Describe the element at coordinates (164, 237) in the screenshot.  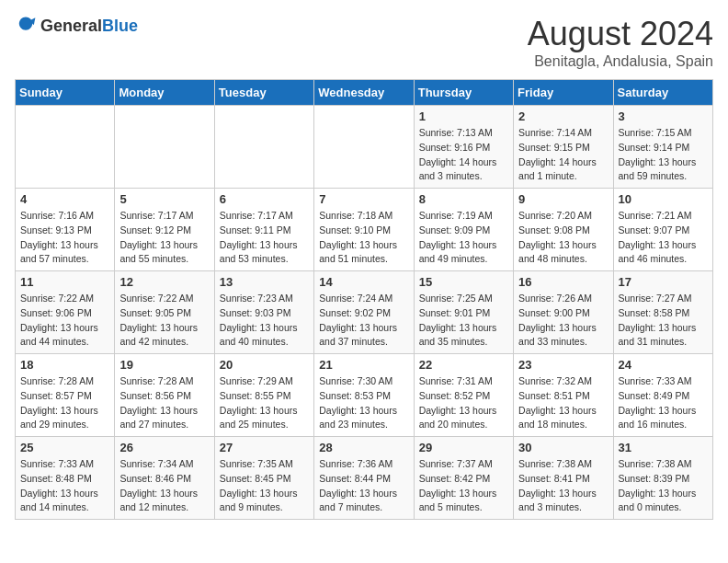
I see `day-info: Sunrise: 7:17 AM Sunset: 9:12 PM Dayligh…` at that location.